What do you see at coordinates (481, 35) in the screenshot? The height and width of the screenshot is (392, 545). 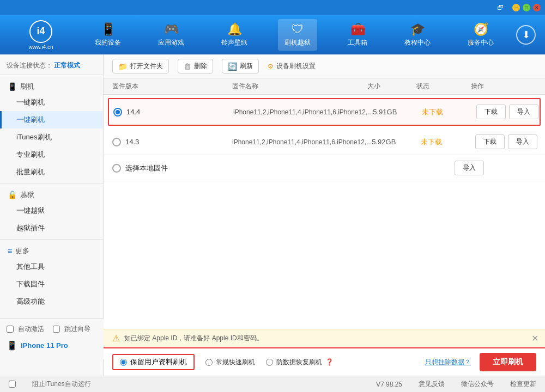 I see `nav-service: 🧭 服务中心` at bounding box center [481, 35].